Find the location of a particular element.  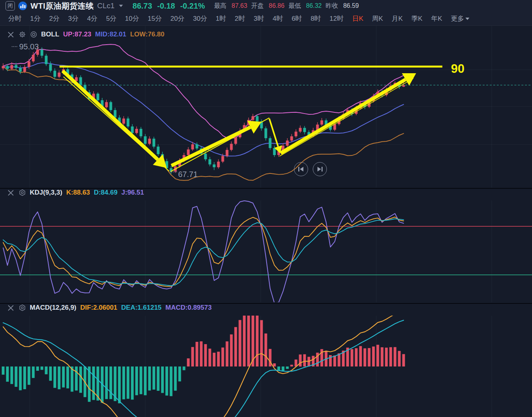

indicator-name: BOLL is located at coordinates (50, 34).